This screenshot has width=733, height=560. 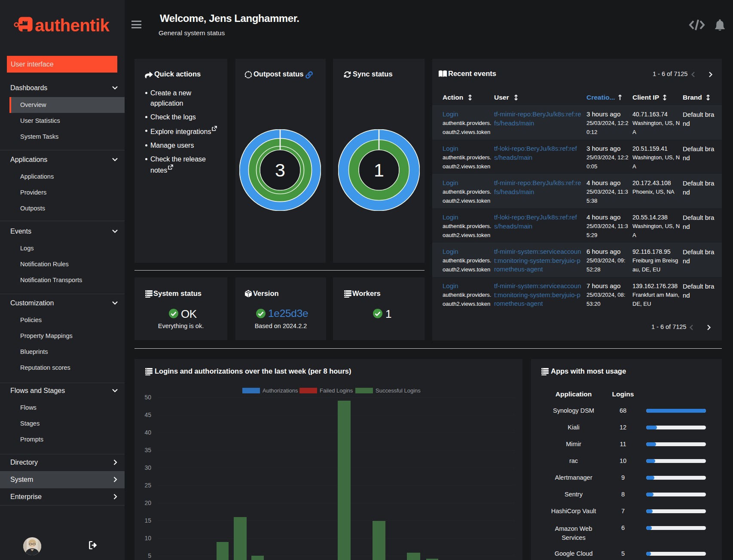 What do you see at coordinates (280, 170) in the screenshot?
I see `svg-text: 3` at bounding box center [280, 170].